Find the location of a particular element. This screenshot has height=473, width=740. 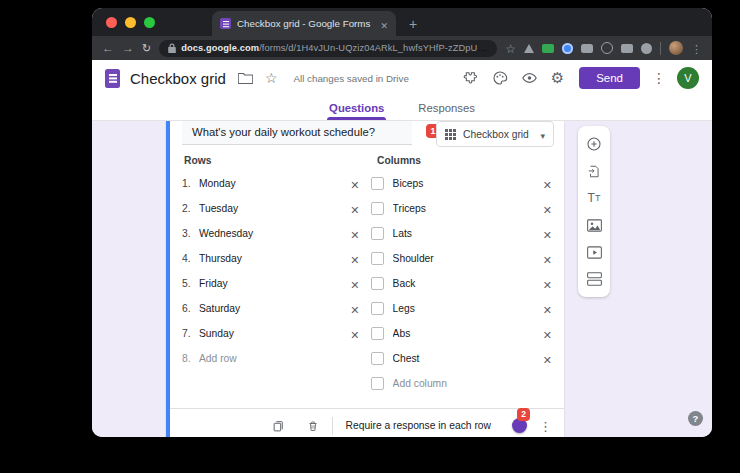

column-item: Add column is located at coordinates (462, 384).